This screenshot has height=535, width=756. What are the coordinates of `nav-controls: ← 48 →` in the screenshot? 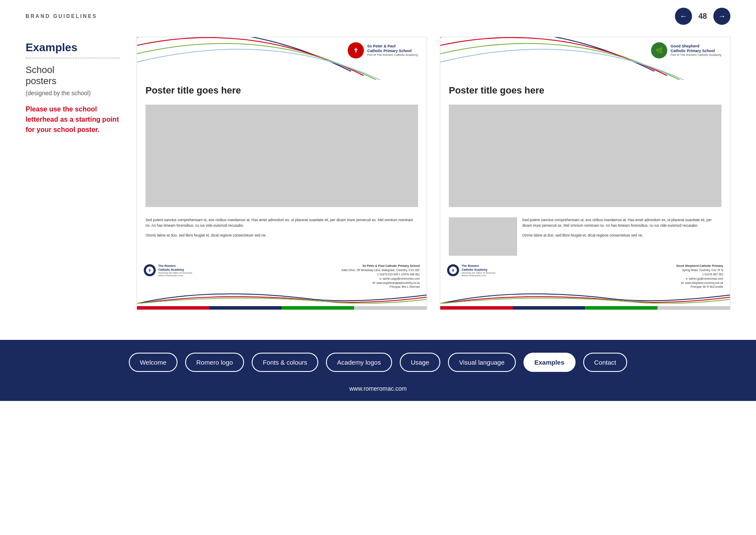 It's located at (703, 16).